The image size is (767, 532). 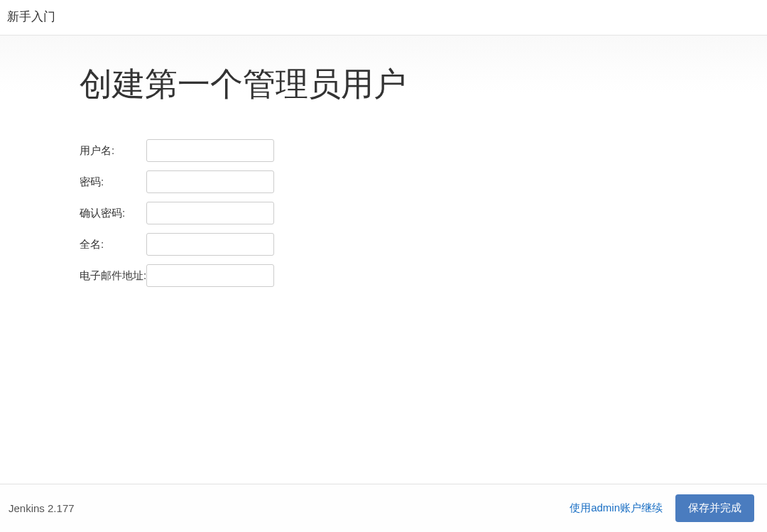 What do you see at coordinates (210, 182) in the screenshot?
I see `password-input` at bounding box center [210, 182].